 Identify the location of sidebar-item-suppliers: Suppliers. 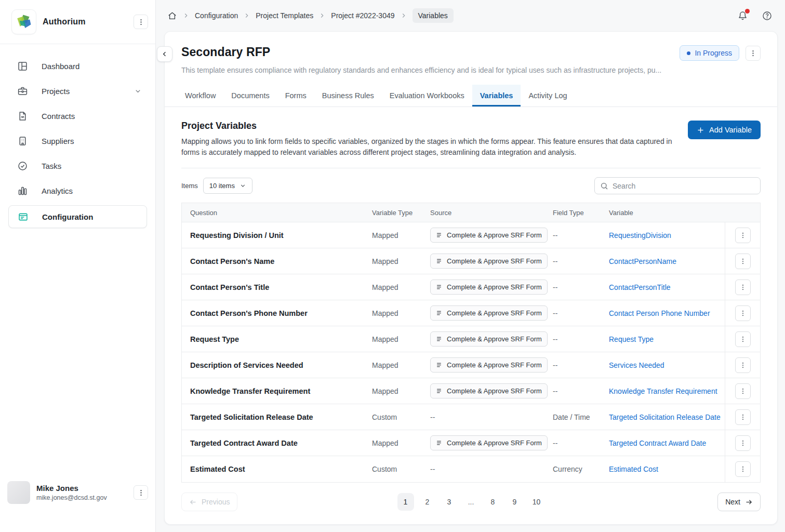
(78, 141).